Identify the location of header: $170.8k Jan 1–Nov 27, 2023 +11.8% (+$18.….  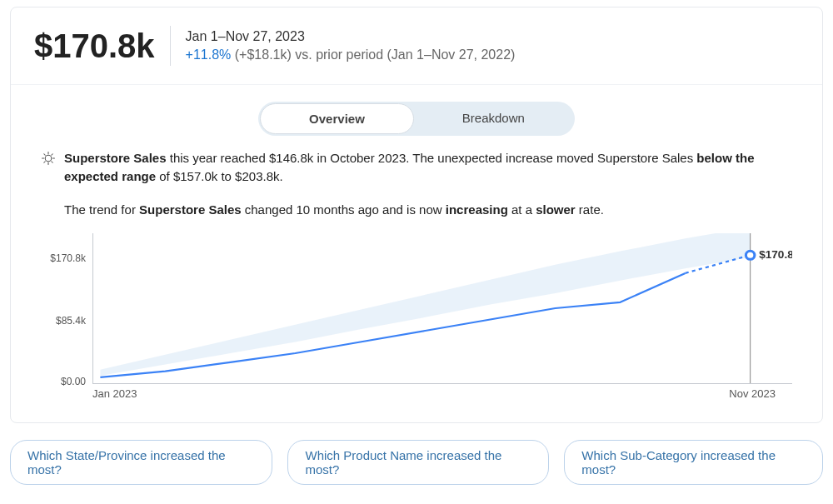
(416, 47).